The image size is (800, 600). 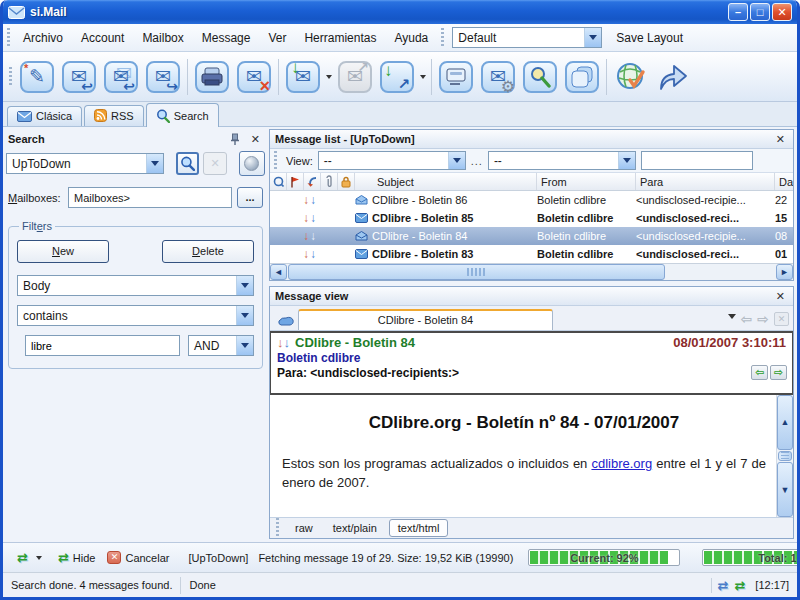 I want to click on horizontal-scrollbar: ◄ ►, so click(x=532, y=272).